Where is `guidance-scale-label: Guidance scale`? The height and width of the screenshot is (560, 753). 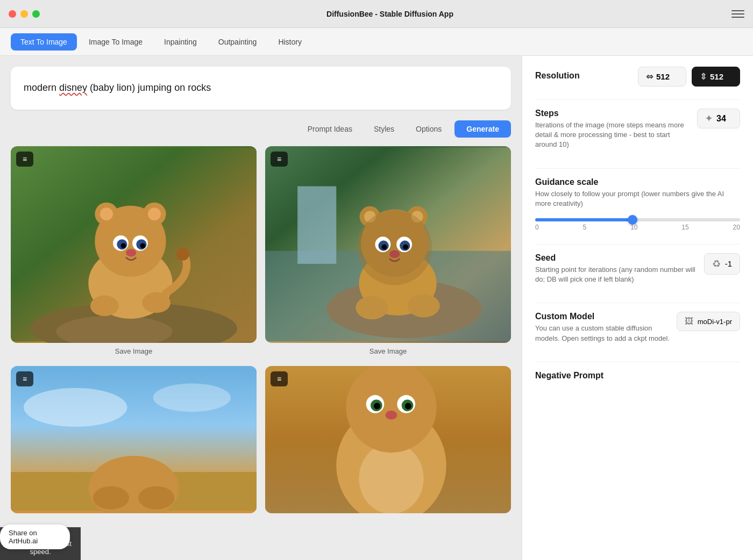
guidance-scale-label: Guidance scale is located at coordinates (638, 182).